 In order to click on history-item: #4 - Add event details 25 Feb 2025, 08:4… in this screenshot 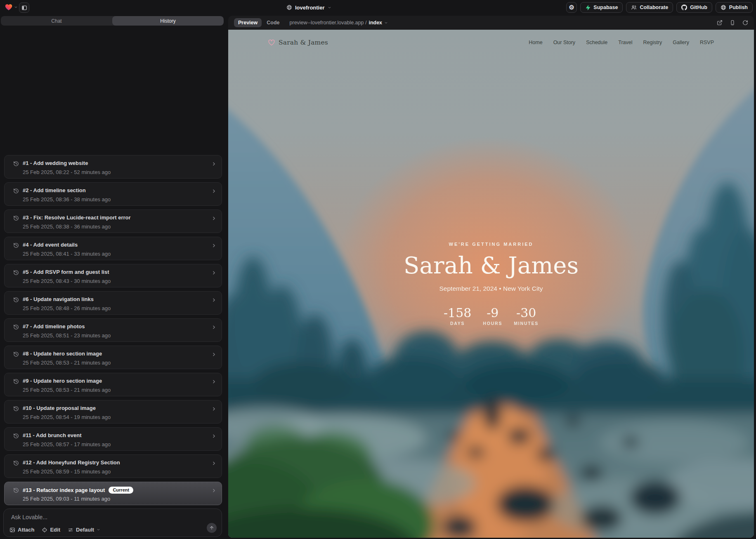, I will do `click(113, 248)`.